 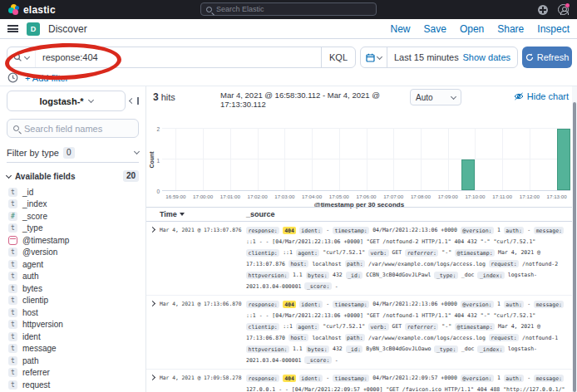 I want to click on source-field-badge: _type:, so click(x=446, y=276).